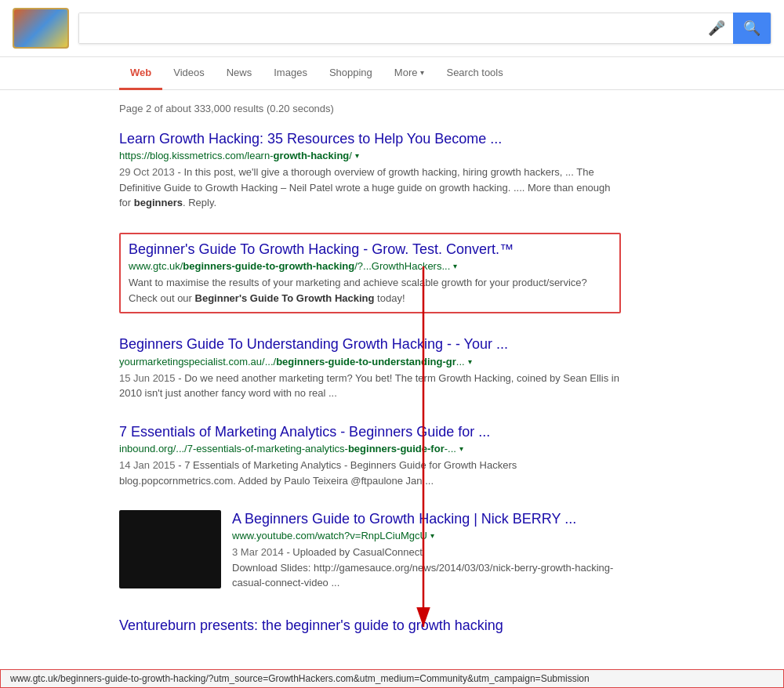 The width and height of the screenshot is (784, 688). What do you see at coordinates (299, 679) in the screenshot?
I see `status-url: www.gtc.uk/beginners-guide-to-growth-hac…` at bounding box center [299, 679].